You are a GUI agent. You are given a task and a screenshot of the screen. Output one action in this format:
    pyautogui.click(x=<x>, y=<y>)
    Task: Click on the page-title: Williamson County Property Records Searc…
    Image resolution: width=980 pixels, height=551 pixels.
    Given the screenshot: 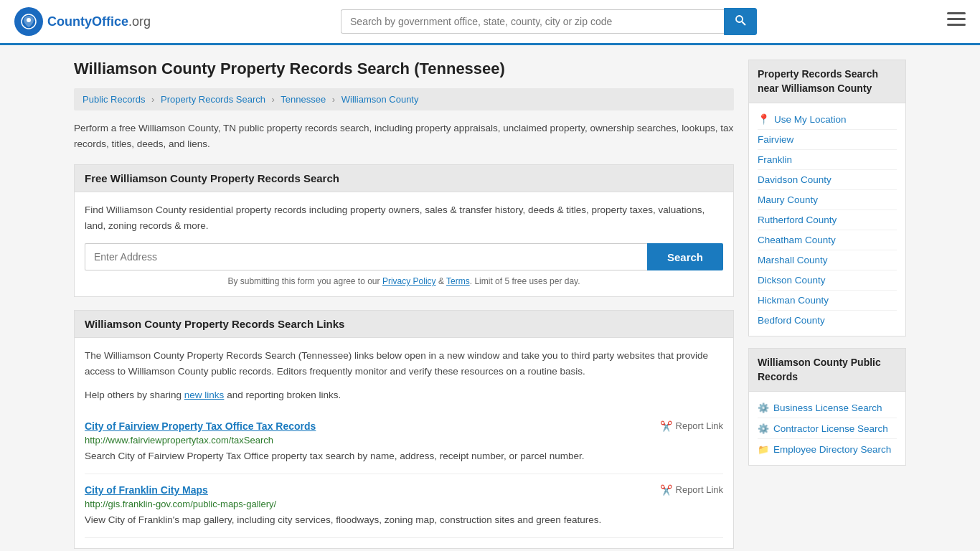 What is the action you would take?
    pyautogui.click(x=404, y=69)
    